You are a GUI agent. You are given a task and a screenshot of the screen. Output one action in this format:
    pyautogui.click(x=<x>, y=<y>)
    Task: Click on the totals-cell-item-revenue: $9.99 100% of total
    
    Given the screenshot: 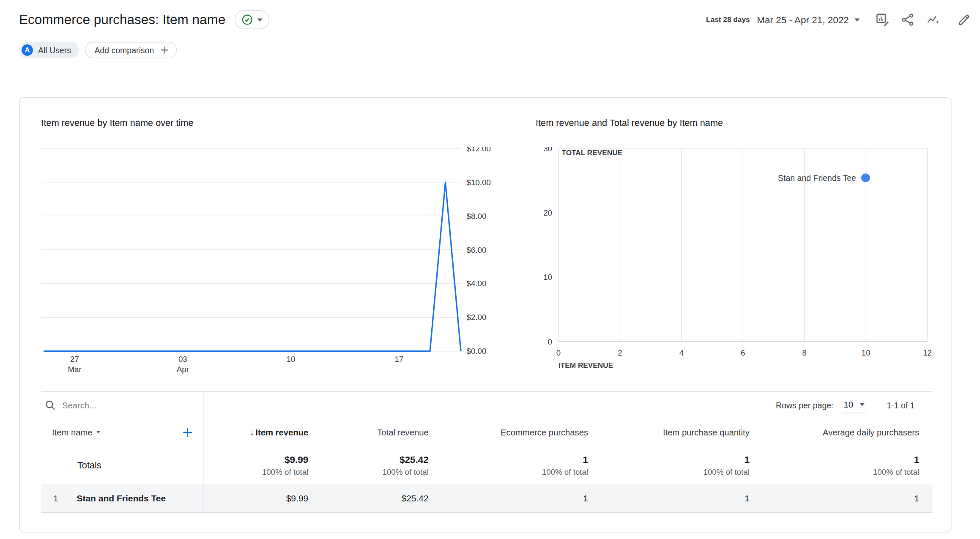 What is the action you would take?
    pyautogui.click(x=263, y=465)
    